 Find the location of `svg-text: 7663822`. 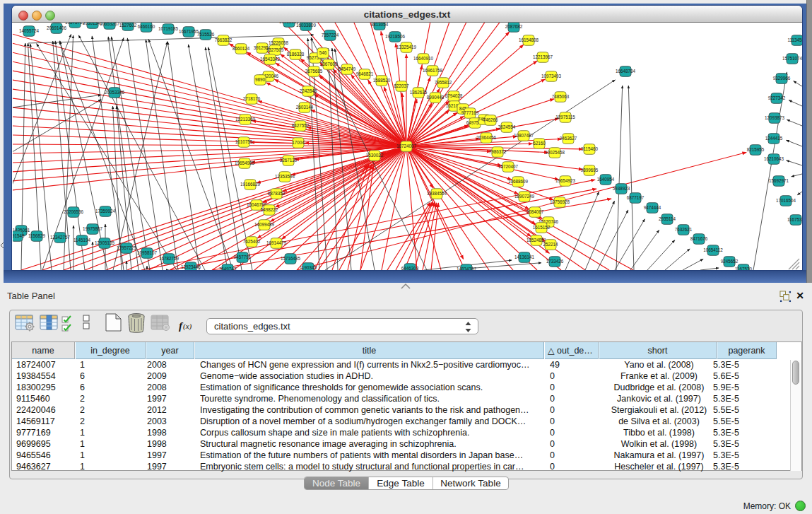

svg-text: 7663822 is located at coordinates (223, 40).